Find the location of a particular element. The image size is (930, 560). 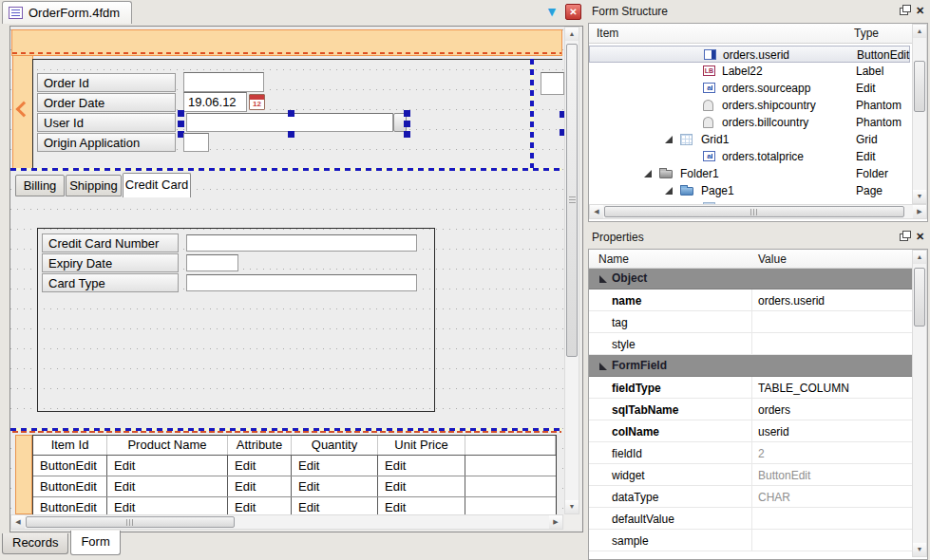

filter-triangle-icon: ▼ is located at coordinates (552, 11).